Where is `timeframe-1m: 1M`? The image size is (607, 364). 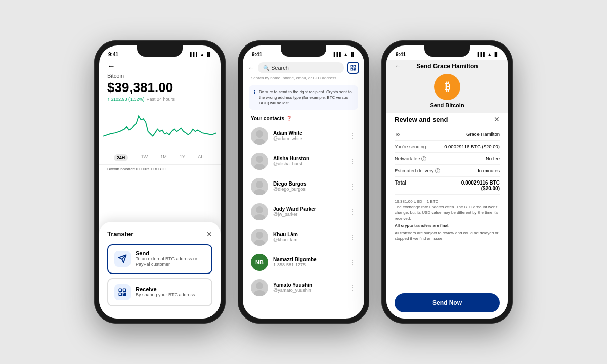 timeframe-1m: 1M is located at coordinates (164, 158).